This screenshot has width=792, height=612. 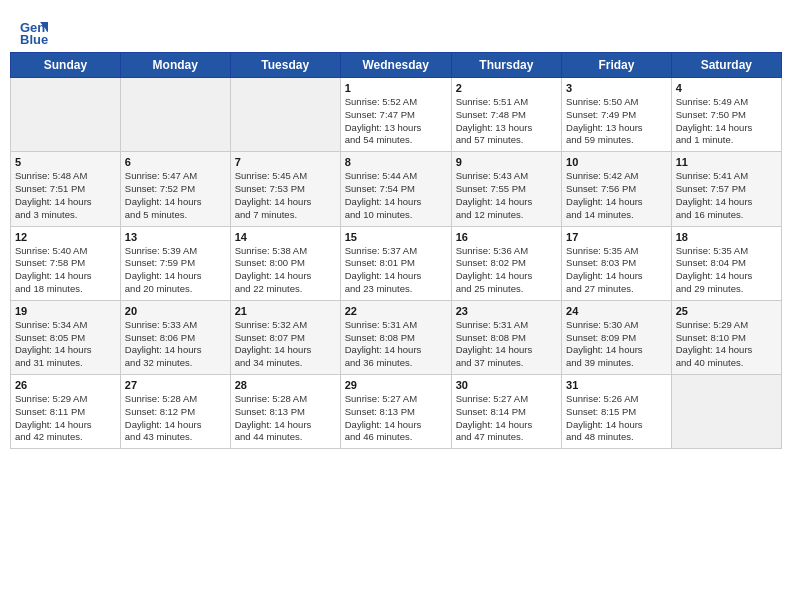 What do you see at coordinates (396, 189) in the screenshot?
I see `calendar-cell: 8Sunrise: 5:44 AM Sunset: 7:54 PM Daylig…` at bounding box center [396, 189].